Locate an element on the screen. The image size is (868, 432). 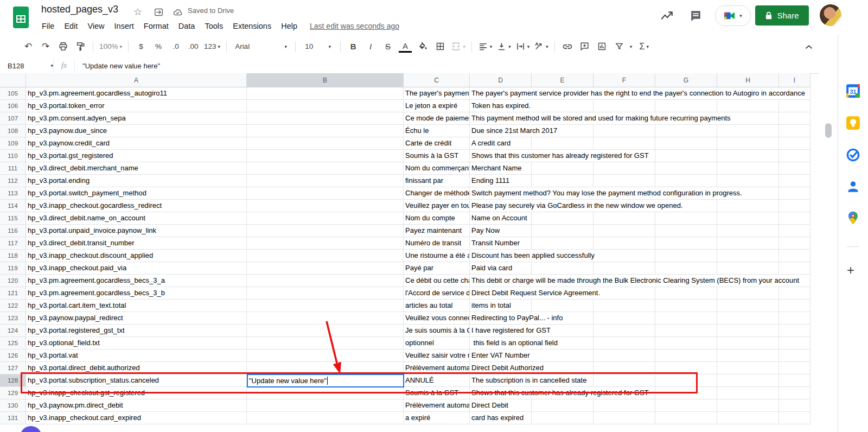
cell-a117: hp_v3.direct_debit.transit_number is located at coordinates (137, 243).